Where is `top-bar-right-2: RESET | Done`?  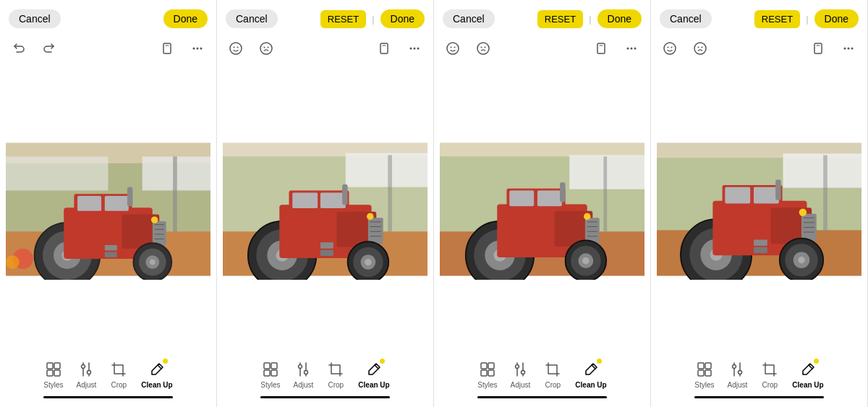 top-bar-right-2: RESET | Done is located at coordinates (373, 19).